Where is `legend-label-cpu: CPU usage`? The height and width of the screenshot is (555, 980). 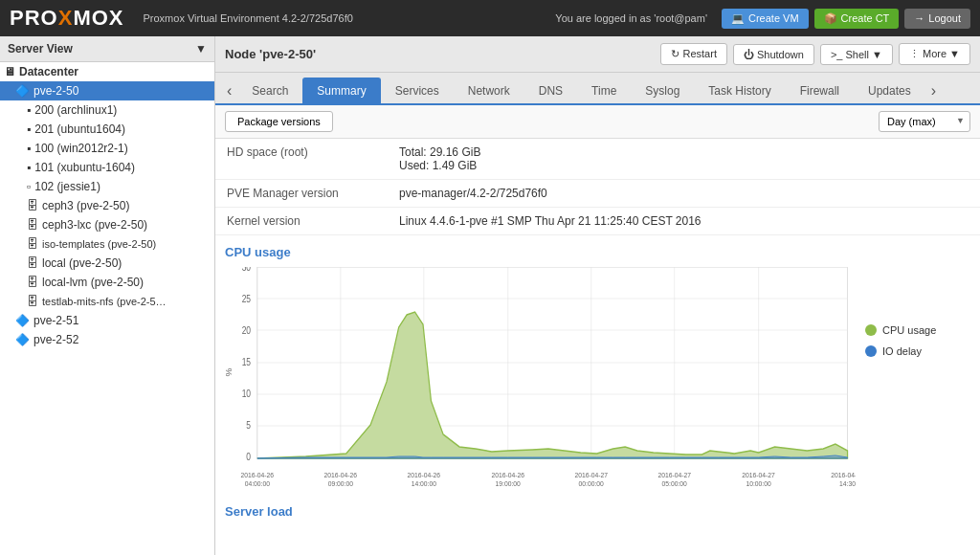 legend-label-cpu: CPU usage is located at coordinates (909, 330).